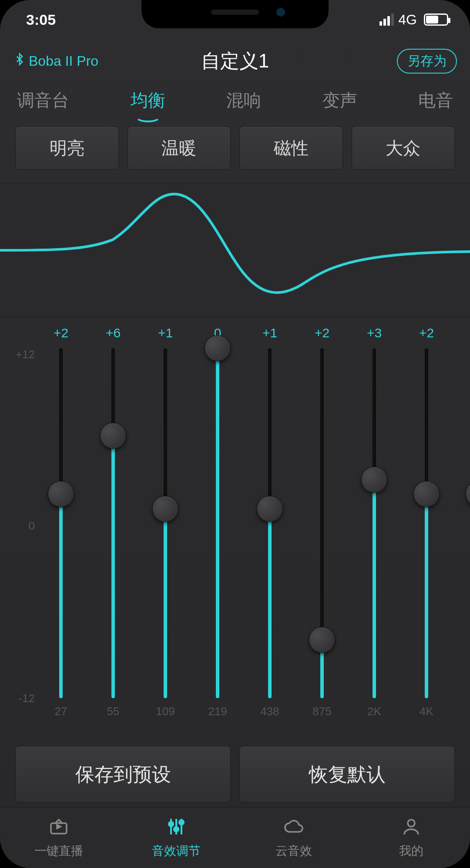 Image resolution: width=470 pixels, height=868 pixels. I want to click on axis-mid: 0, so click(32, 526).